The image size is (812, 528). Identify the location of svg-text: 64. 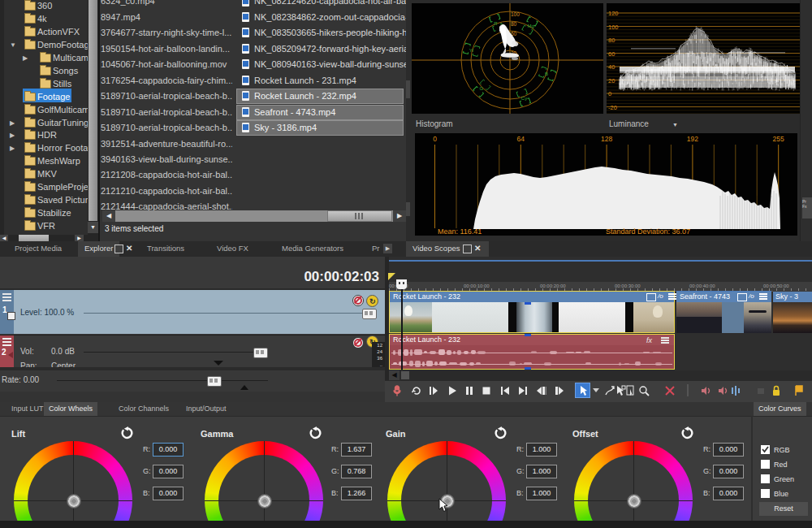
(521, 139).